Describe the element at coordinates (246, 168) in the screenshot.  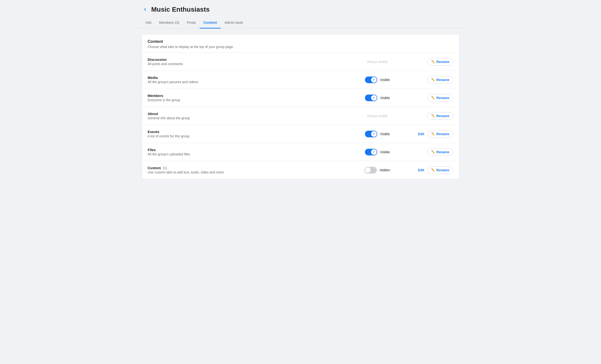
I see `row-title-custom: Custom (1)` at that location.